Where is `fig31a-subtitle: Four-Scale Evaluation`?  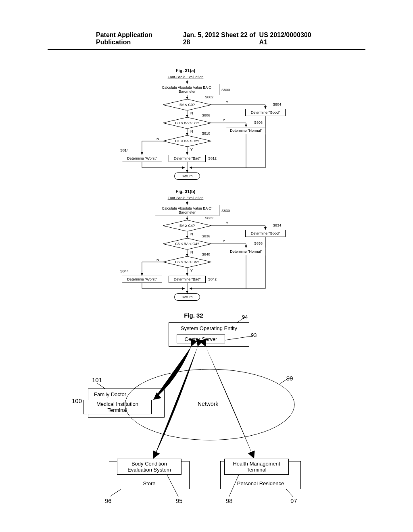 fig31a-subtitle: Four-Scale Evaluation is located at coordinates (186, 77).